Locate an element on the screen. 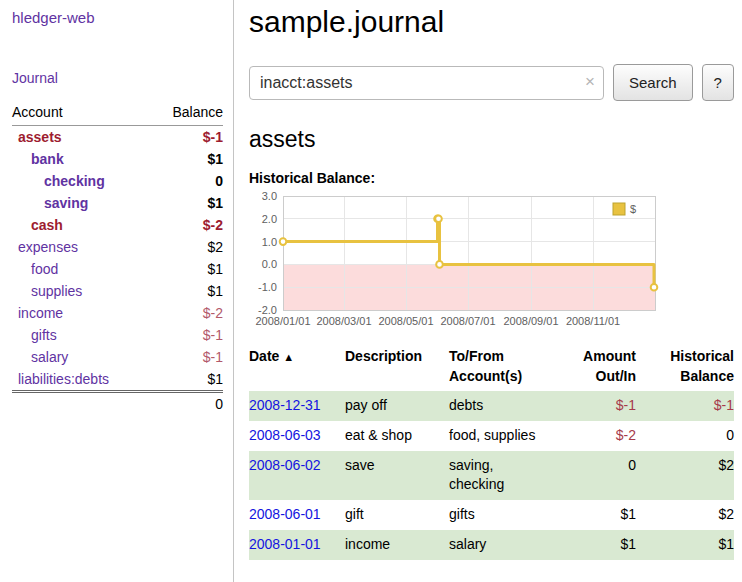  account-name-cell: income is located at coordinates (82, 313).